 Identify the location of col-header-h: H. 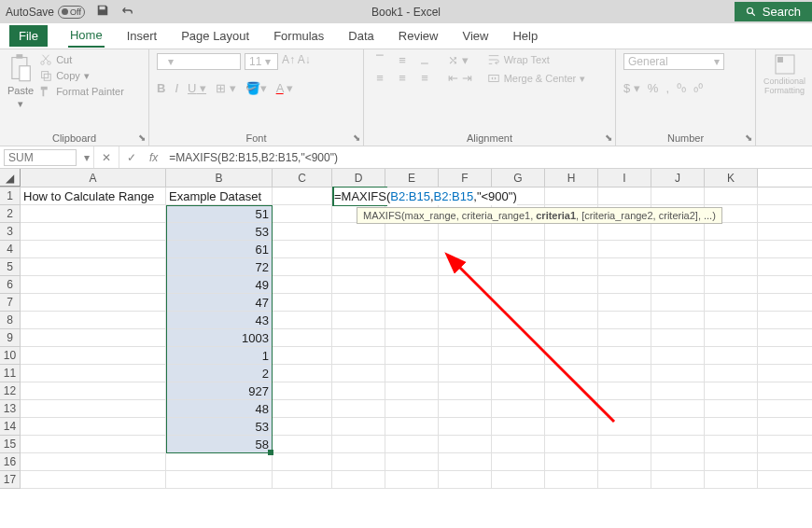
(571, 177).